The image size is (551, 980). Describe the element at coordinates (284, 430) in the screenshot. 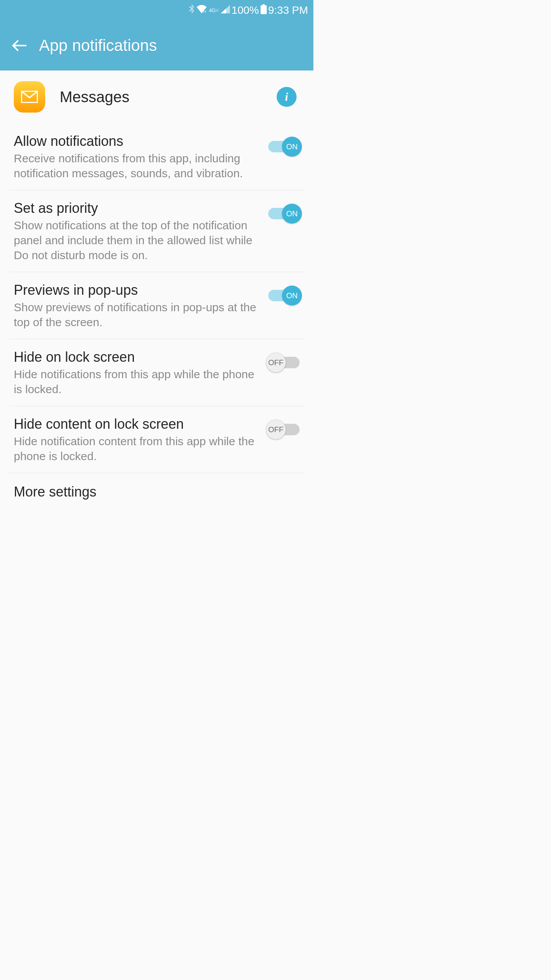

I see `toggle-hide-content-lock-screen: OFF` at that location.